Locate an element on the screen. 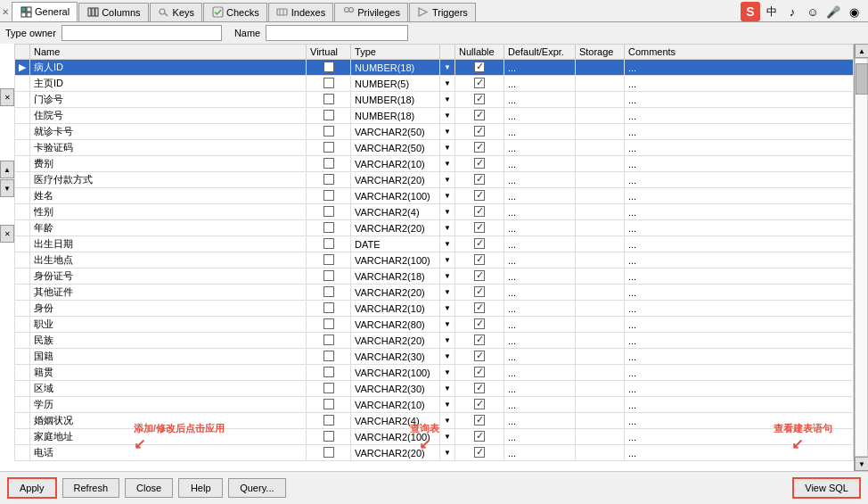  table-row: 姓名VARCHAR2(100)▼...... is located at coordinates (435, 196).